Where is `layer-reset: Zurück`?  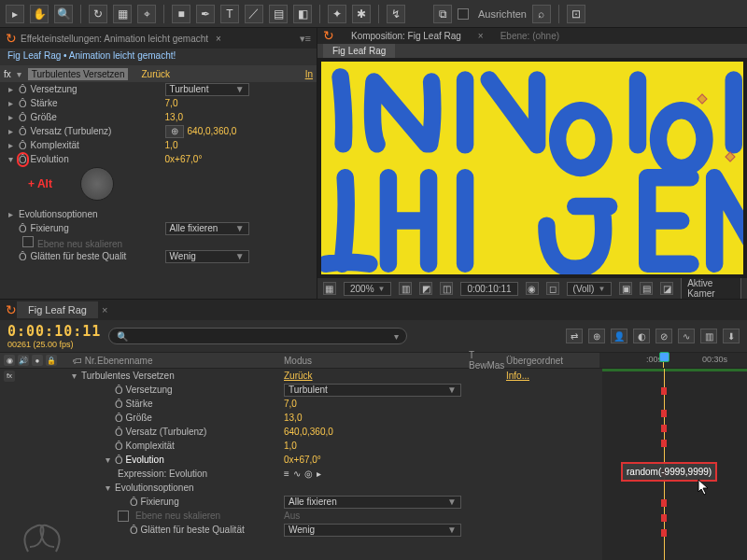
layer-reset: Zurück is located at coordinates (299, 375).